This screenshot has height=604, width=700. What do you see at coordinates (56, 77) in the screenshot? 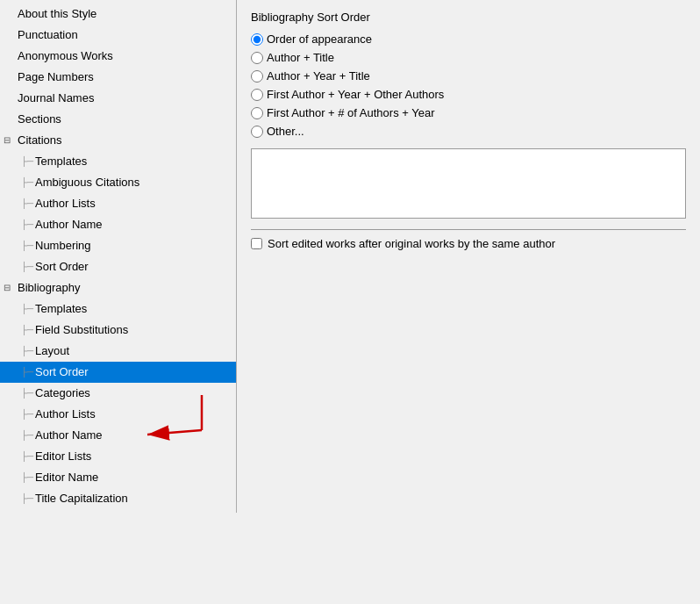
I see `sidebar-item-label: Page Numbers` at bounding box center [56, 77].